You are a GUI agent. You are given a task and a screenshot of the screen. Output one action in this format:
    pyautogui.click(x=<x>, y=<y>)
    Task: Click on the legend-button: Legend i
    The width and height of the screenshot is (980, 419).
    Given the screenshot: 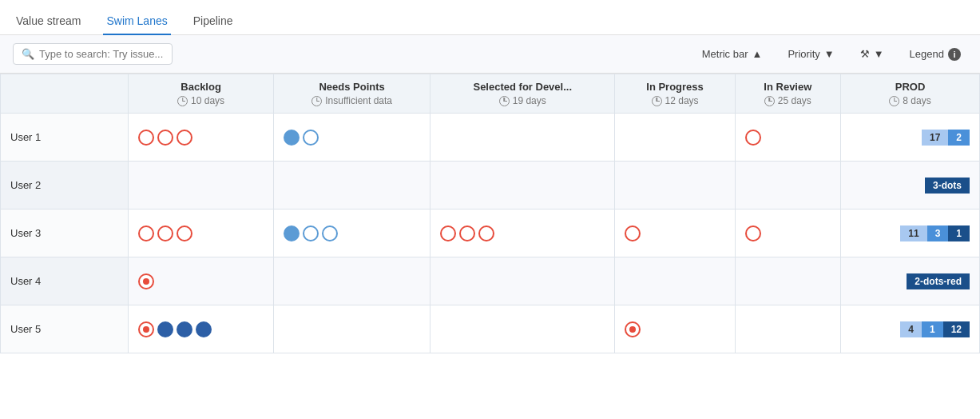 What is the action you would take?
    pyautogui.click(x=935, y=54)
    